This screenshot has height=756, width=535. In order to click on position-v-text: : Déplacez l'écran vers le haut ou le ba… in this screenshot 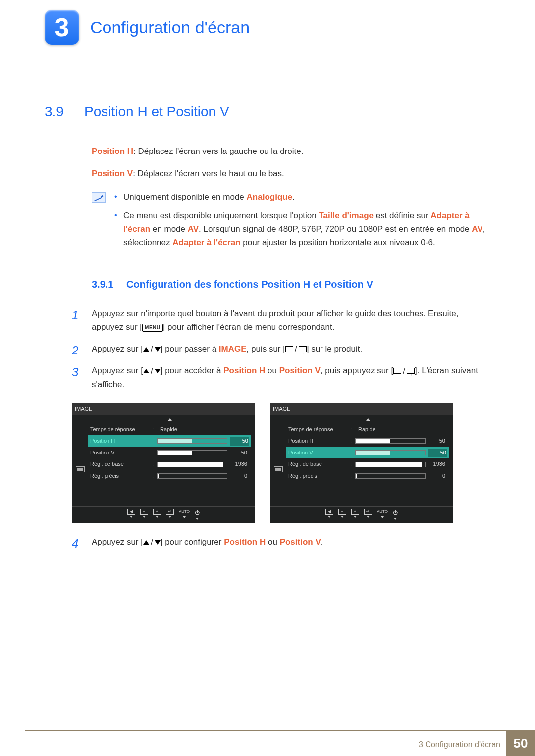, I will do `click(209, 173)`.